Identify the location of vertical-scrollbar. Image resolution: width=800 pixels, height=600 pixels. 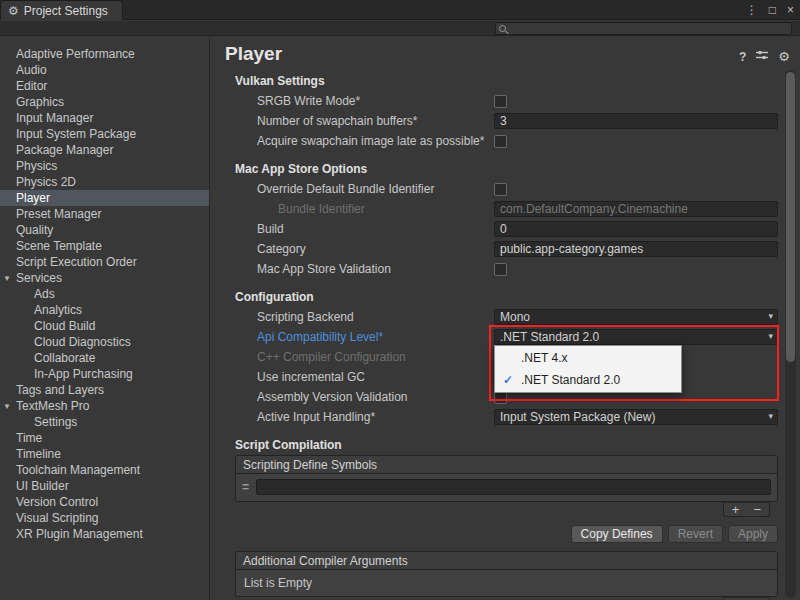
(790, 334).